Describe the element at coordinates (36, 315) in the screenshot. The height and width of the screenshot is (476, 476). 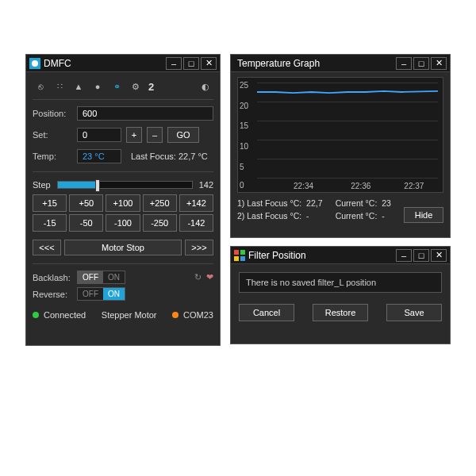
I see `status-dot-icon` at that location.